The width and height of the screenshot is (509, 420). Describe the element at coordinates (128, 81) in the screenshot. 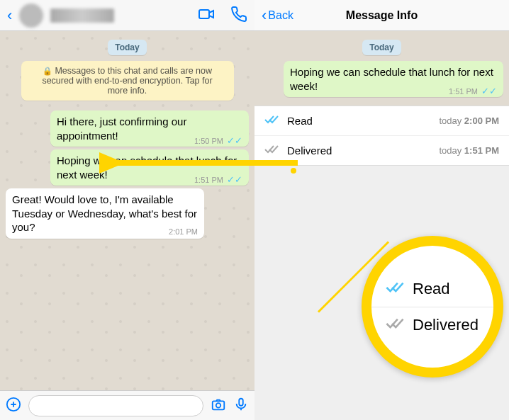

I see `encryption-notice: 🔒 Messages to this chat and calls are no…` at that location.